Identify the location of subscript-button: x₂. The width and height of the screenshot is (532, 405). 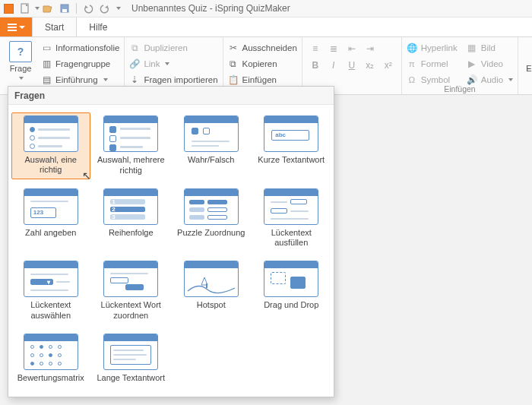
(370, 65).